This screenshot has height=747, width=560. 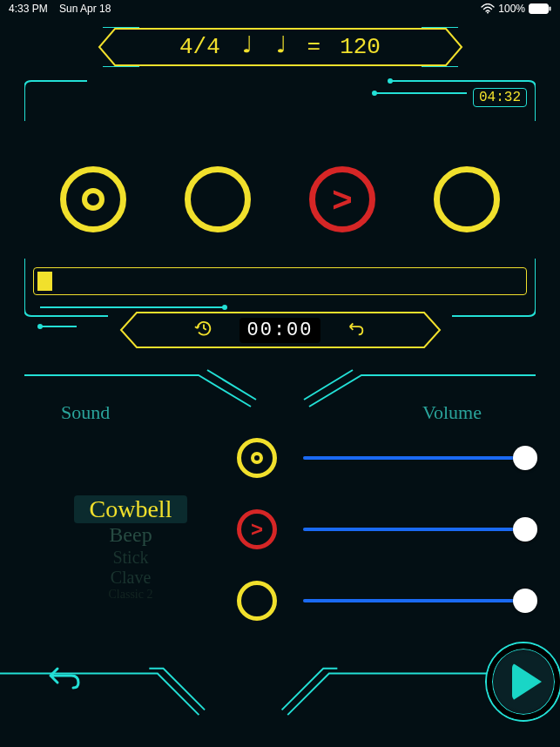 What do you see at coordinates (131, 578) in the screenshot?
I see `sound-option: Clave` at bounding box center [131, 578].